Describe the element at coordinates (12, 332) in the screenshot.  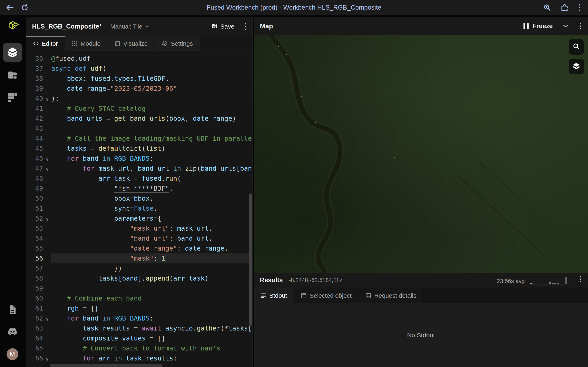
I see `rail-discord-button` at that location.